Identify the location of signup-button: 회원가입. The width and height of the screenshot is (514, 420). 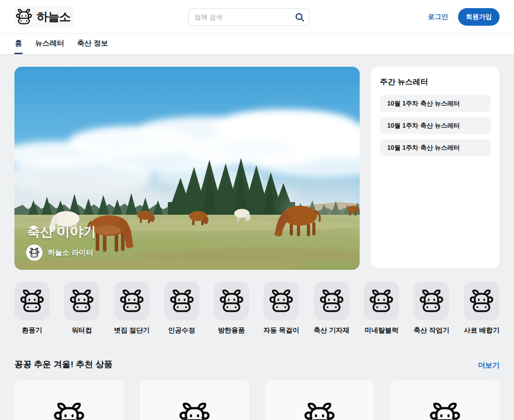
(479, 17).